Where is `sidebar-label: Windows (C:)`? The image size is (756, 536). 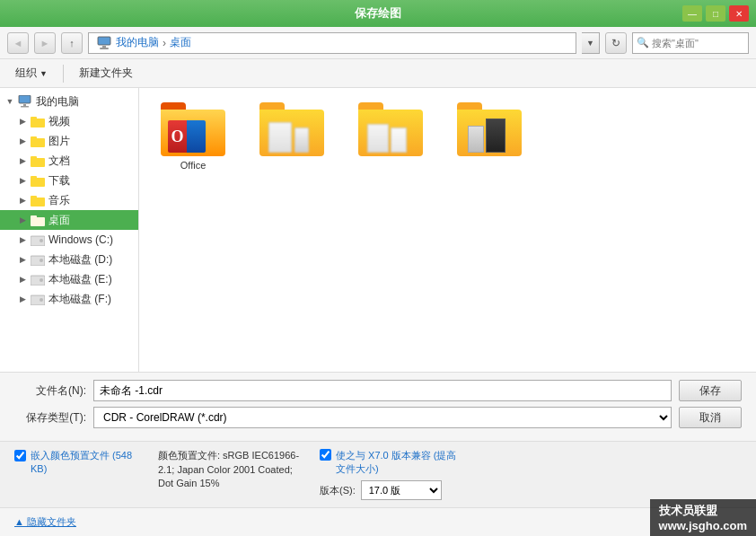
sidebar-label: Windows (C:) is located at coordinates (81, 240).